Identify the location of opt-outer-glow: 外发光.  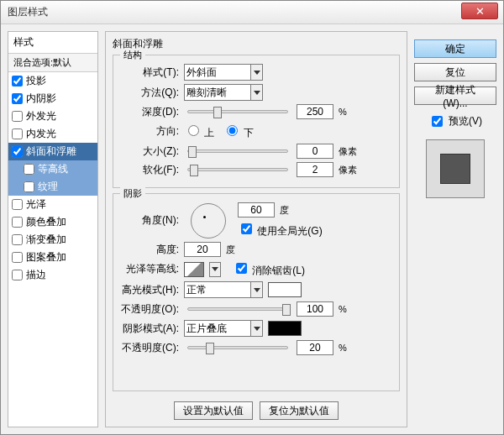
(53, 116).